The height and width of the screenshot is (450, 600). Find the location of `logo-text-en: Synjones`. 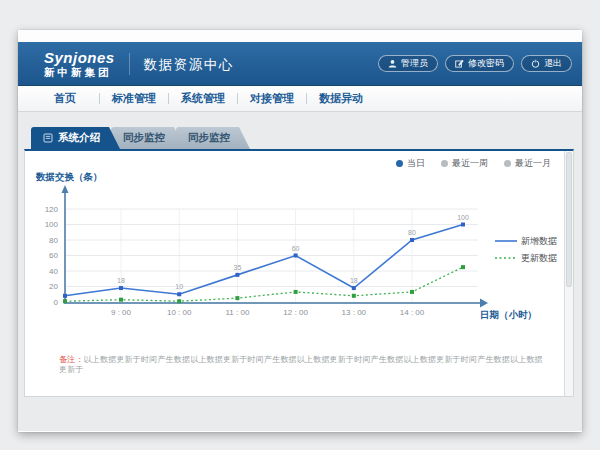

logo-text-en: Synjones is located at coordinates (80, 58).